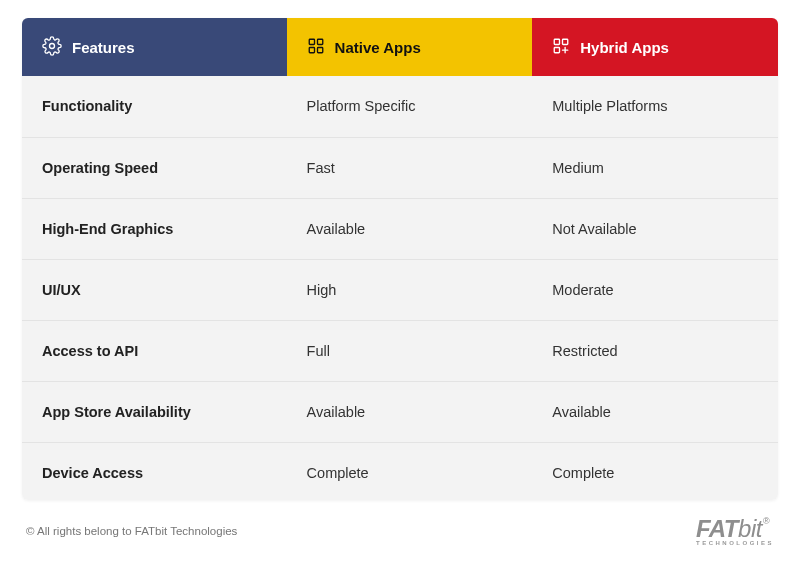 The height and width of the screenshot is (564, 800). What do you see at coordinates (735, 532) in the screenshot?
I see `fatbit-logo: FATbit® TECHNOLOGIES` at bounding box center [735, 532].